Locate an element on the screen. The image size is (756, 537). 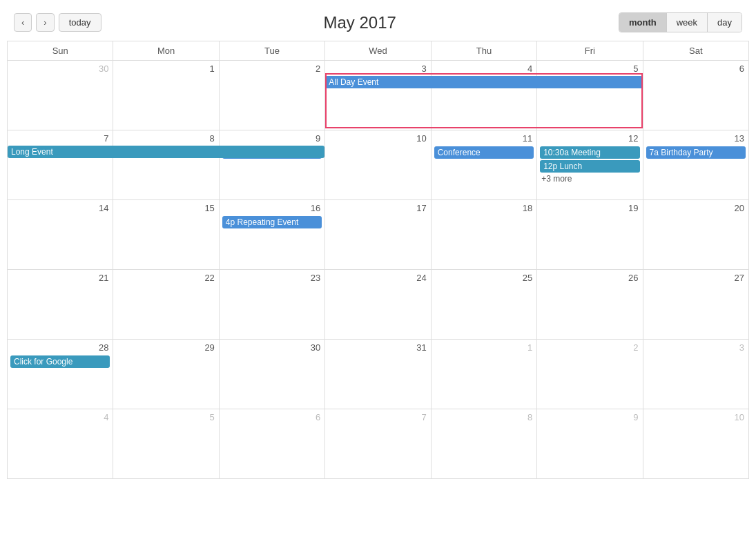
day-number: 26 is located at coordinates (590, 279).